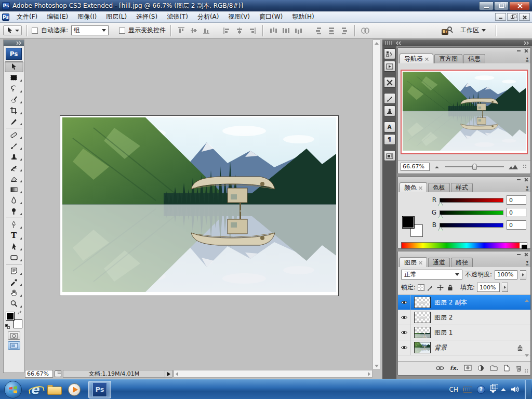 The image size is (532, 399). Describe the element at coordinates (432, 274) in the screenshot. I see `blend-mode-dropdown: 正常` at that location.